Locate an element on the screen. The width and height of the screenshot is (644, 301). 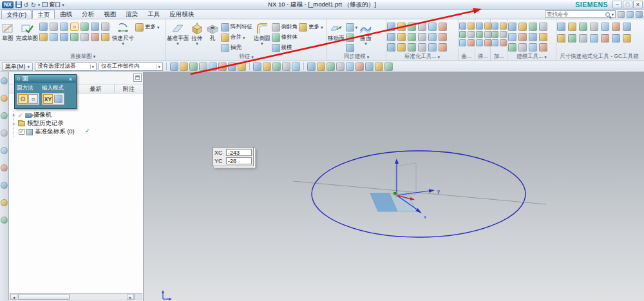
more-feature-button: 更多 ▾ is located at coordinates (311, 27).